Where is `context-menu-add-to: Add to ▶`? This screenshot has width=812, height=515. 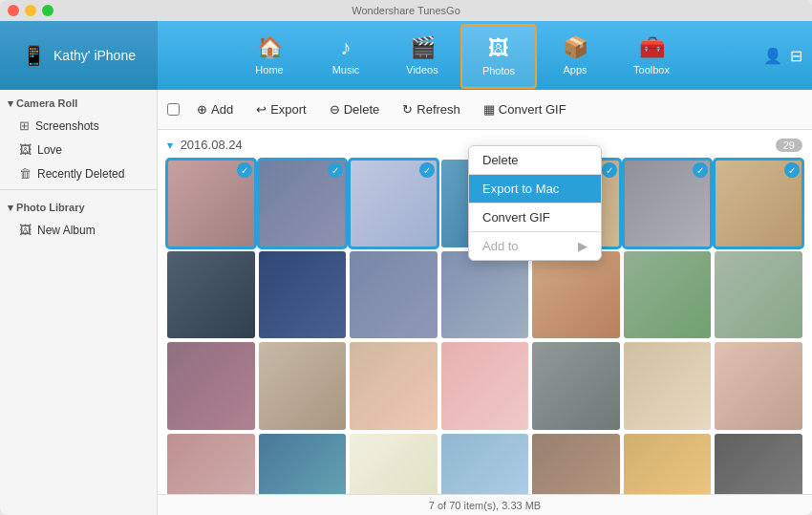 context-menu-add-to: Add to ▶ is located at coordinates (535, 247).